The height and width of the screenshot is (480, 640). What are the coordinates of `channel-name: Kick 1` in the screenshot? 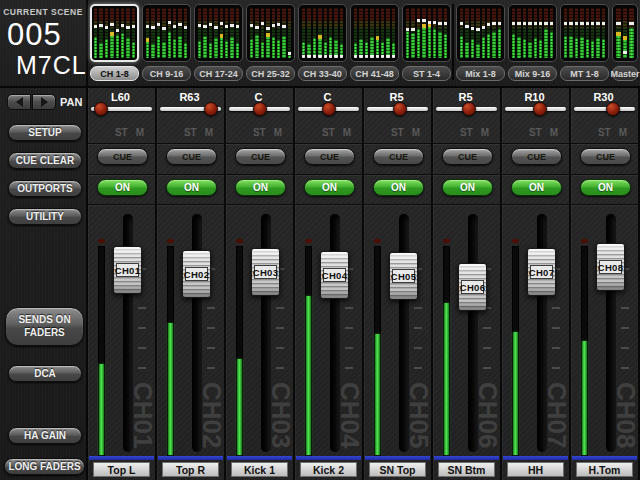 It's located at (260, 470).